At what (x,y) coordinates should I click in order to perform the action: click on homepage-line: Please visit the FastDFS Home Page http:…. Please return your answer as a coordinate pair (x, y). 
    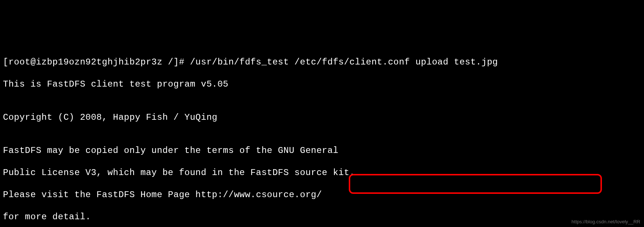
    Looking at the image, I should click on (322, 195).